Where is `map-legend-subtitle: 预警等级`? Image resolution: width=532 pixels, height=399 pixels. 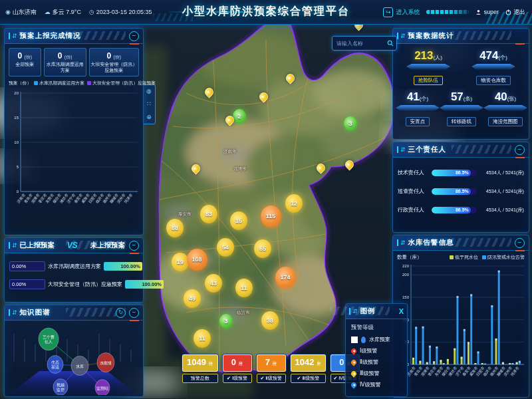 map-legend-subtitle: 预警等级 is located at coordinates (376, 328).